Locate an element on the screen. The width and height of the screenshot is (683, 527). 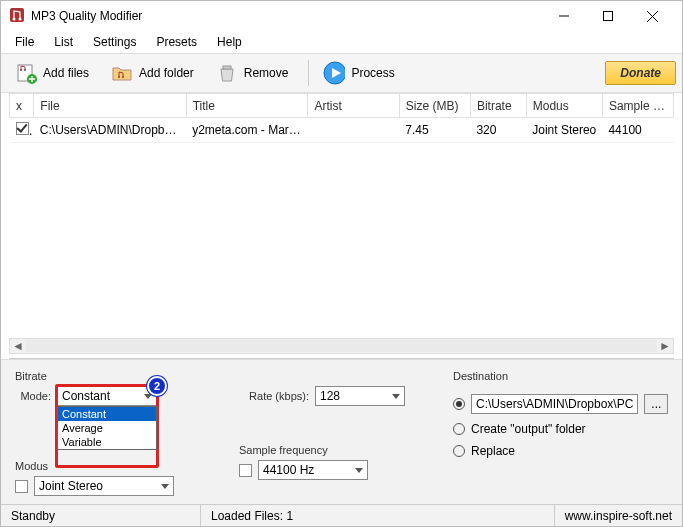
modus-select: Joint Stereo is located at coordinates (104, 486).